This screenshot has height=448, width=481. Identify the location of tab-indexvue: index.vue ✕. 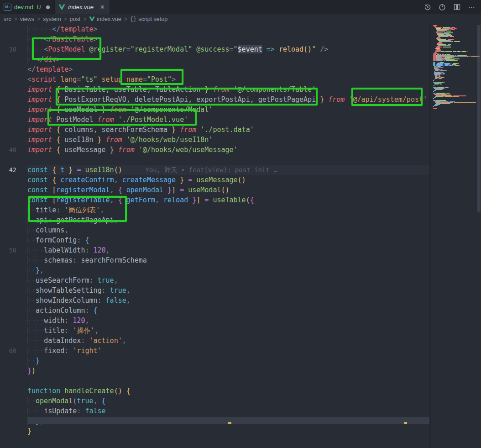
(82, 7).